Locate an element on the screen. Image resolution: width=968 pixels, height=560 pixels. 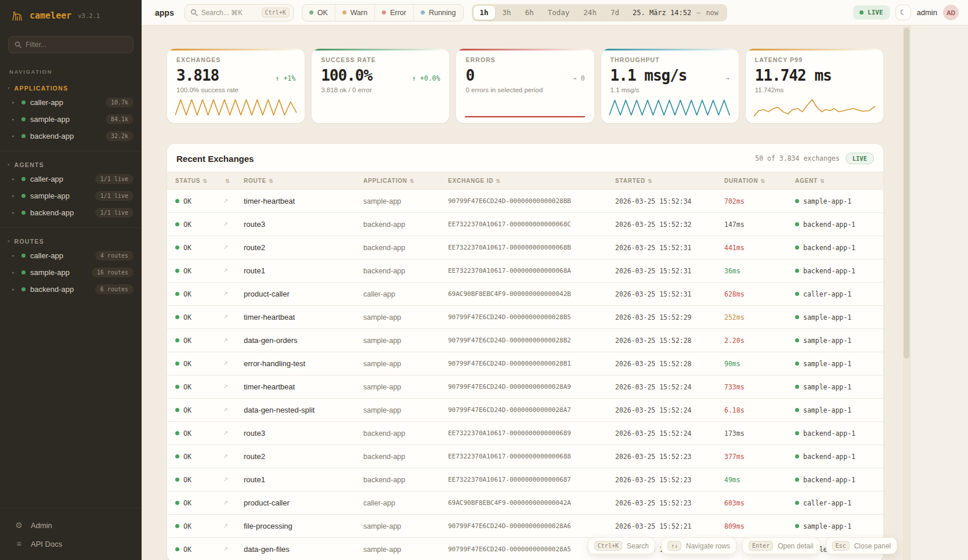
table-row: OK ↗ data-gen-orders sample-app 90799F47… is located at coordinates (525, 341).